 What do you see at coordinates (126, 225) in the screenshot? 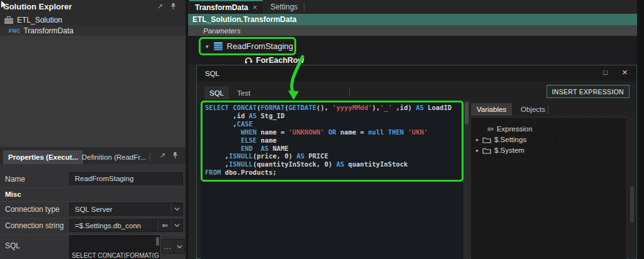
I see `connection-string-field: =$.Settings.db_conn ≡×` at bounding box center [126, 225].